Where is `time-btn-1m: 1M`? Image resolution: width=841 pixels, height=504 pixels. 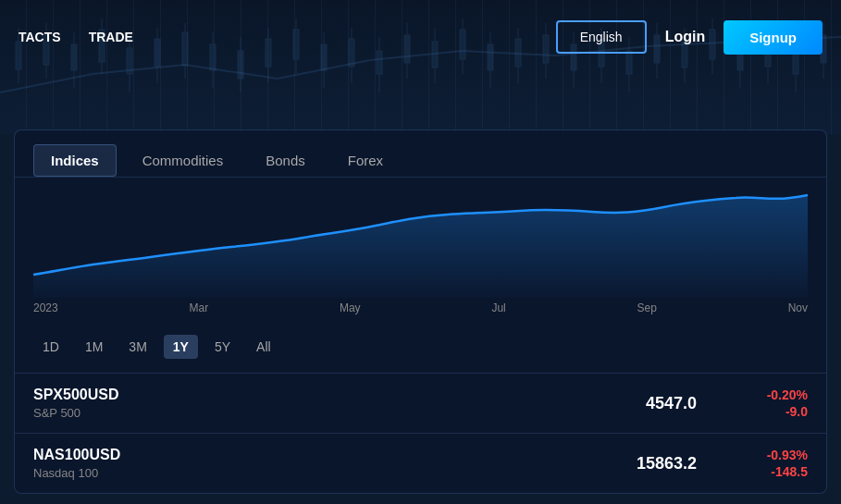
time-btn-1m: 1M is located at coordinates (94, 347).